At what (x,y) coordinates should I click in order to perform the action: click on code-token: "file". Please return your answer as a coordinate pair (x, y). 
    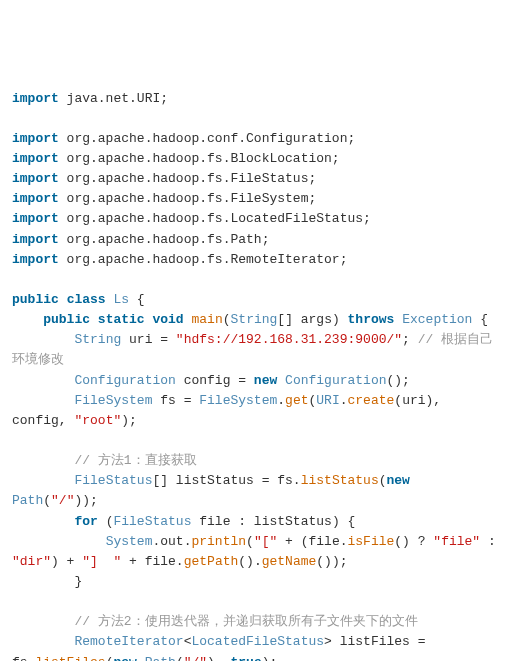
    Looking at the image, I should click on (456, 542).